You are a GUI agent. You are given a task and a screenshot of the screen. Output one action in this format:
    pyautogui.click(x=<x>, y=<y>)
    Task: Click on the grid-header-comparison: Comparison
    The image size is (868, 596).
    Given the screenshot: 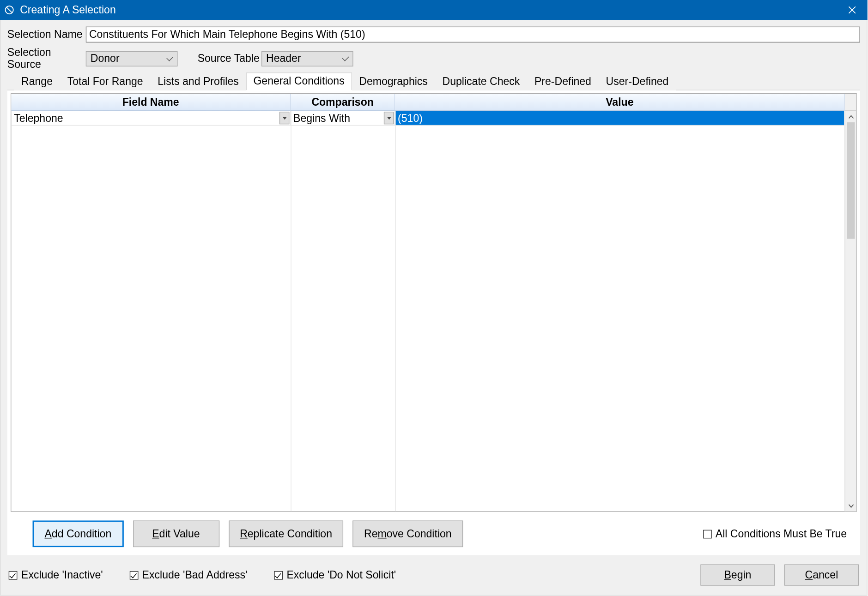 What is the action you would take?
    pyautogui.click(x=343, y=102)
    